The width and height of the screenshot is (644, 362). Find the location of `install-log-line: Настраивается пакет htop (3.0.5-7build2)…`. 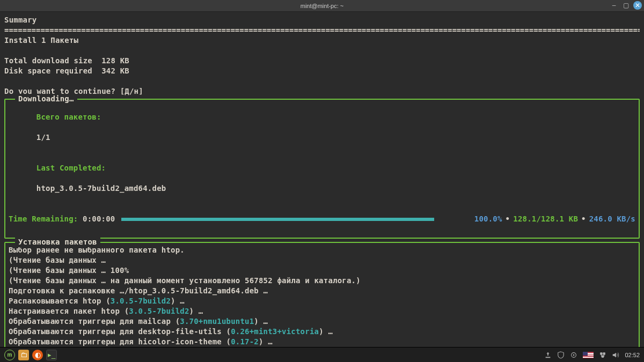

install-log-line: Настраивается пакет htop (3.0.5-7build2)… is located at coordinates (322, 311).